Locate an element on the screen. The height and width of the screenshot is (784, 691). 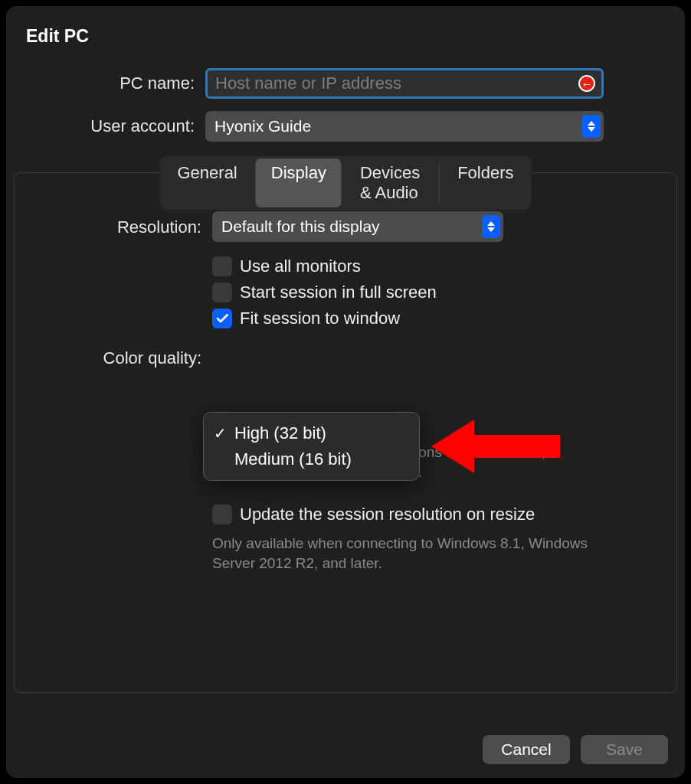
color-quality-option-high-label: High (32 bit) is located at coordinates (280, 433).